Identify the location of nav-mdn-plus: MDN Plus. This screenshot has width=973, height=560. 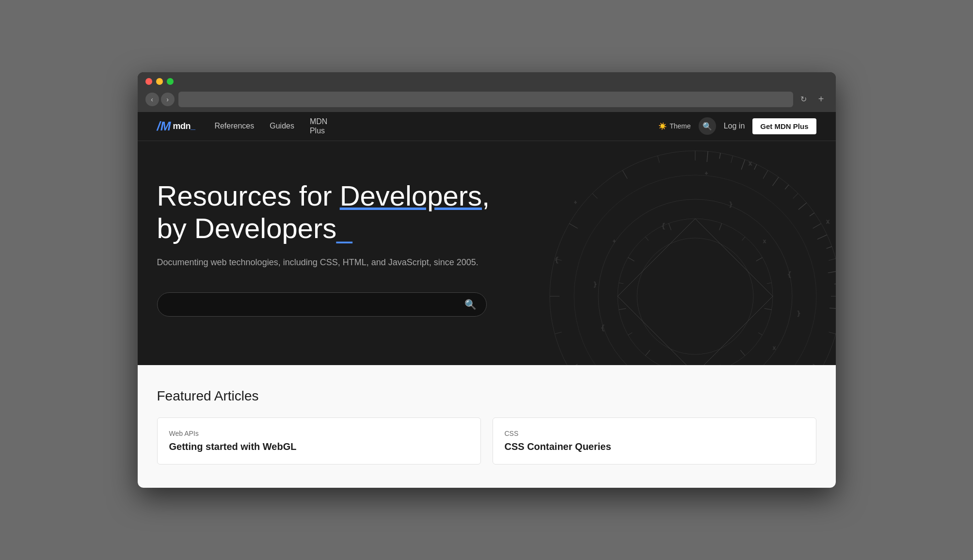
(319, 126).